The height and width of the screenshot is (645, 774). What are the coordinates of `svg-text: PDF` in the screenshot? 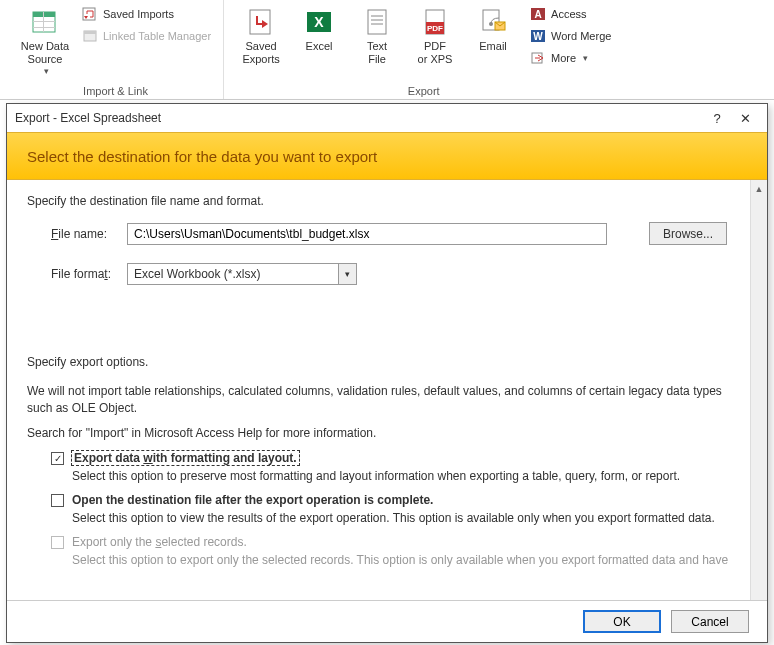 It's located at (435, 28).